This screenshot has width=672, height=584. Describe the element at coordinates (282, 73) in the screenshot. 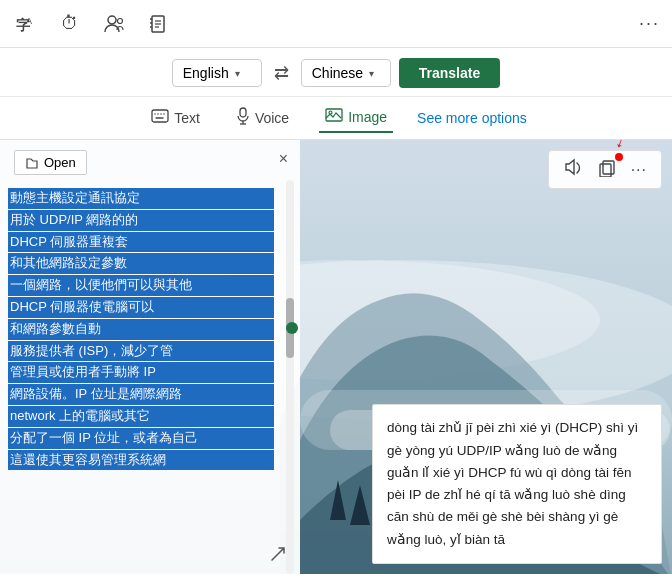

I see `swap-languages-icon: ⇄` at that location.